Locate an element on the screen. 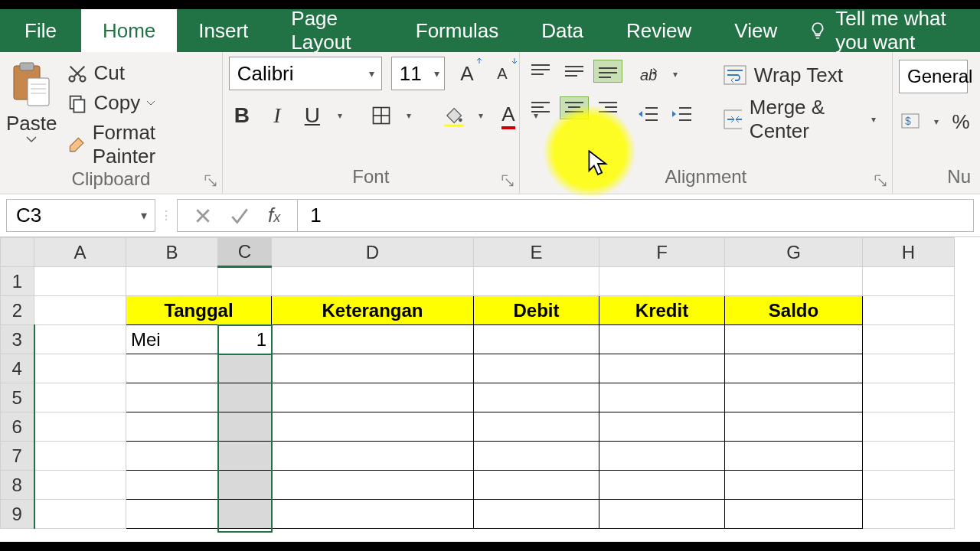 The width and height of the screenshot is (980, 551). row-header: 2 is located at coordinates (18, 311).